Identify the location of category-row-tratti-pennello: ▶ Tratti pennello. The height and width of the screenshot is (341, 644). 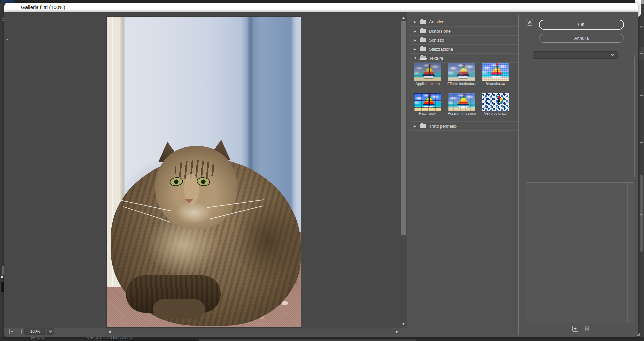
(464, 126).